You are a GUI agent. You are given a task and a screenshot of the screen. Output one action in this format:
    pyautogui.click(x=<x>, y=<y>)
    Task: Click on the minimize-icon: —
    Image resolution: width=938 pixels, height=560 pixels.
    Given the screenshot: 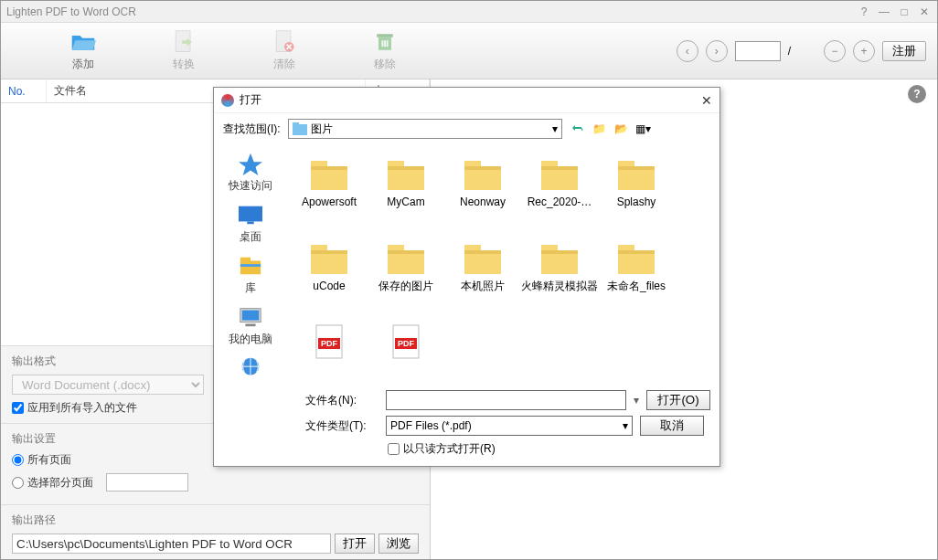 What is the action you would take?
    pyautogui.click(x=884, y=12)
    